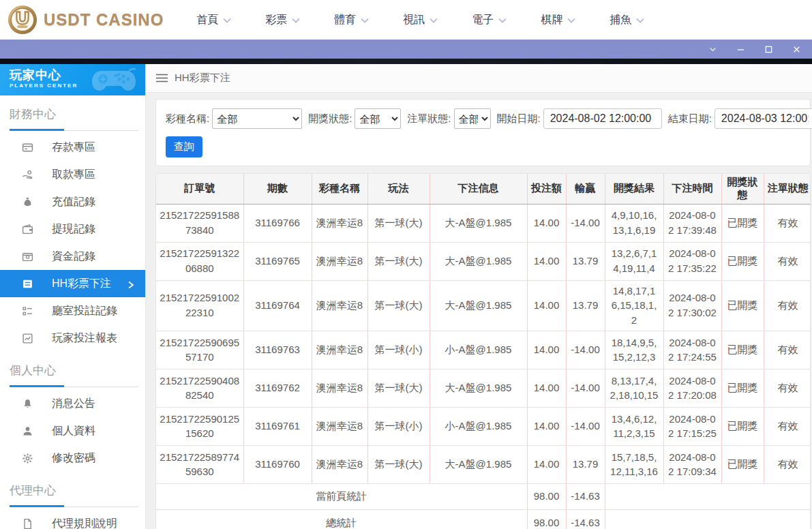  I want to click on table-cell: 2152172258977459630, so click(200, 464).